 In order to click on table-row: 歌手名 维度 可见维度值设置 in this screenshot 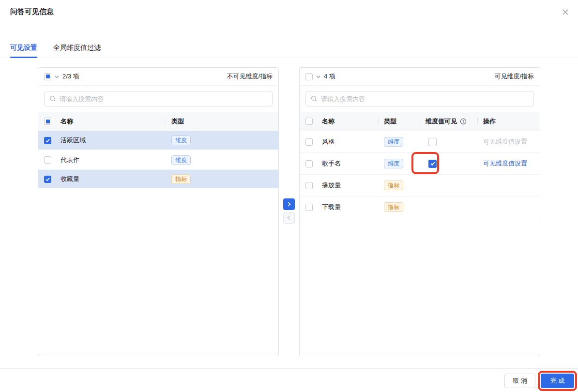, I will do `click(420, 164)`.